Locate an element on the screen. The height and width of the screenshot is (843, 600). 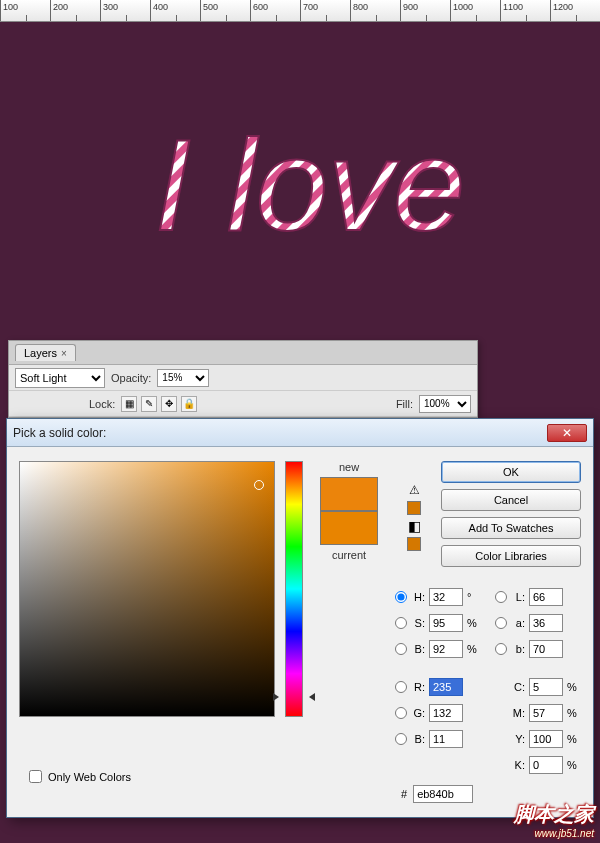
only-web-colors-input is located at coordinates (36, 776).